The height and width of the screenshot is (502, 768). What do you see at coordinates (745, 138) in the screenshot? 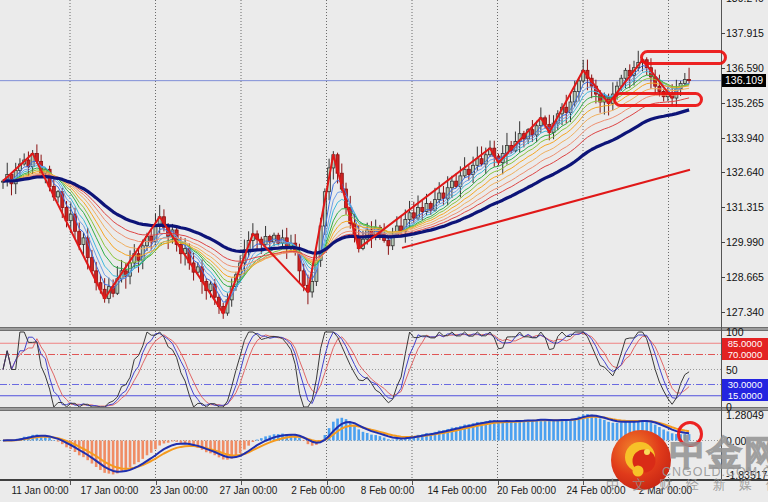
I see `price-axis-label: 133.940` at bounding box center [745, 138].